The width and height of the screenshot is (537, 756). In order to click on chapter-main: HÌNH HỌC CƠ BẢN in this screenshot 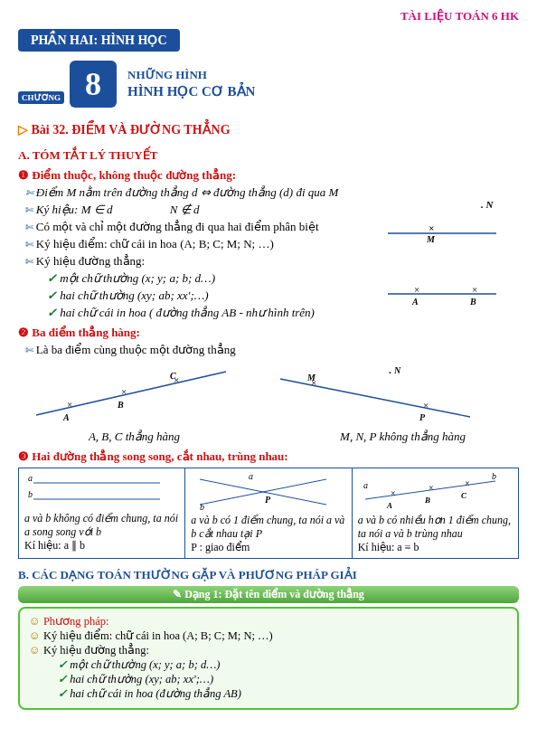, I will do `click(192, 92)`.